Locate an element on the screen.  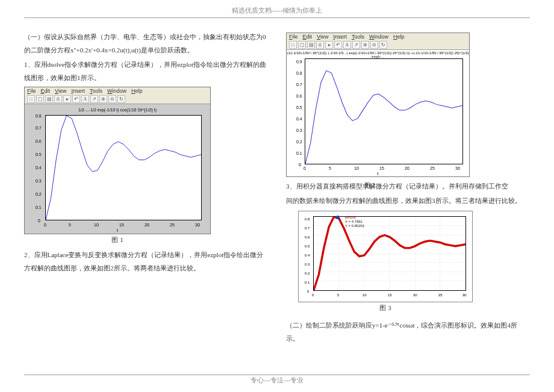
para-r1a: 3、用积分器直接构搭模型求解微分方程（记录结果）。并利用存储到工作空 图 2 is located at coordinates (408, 186).